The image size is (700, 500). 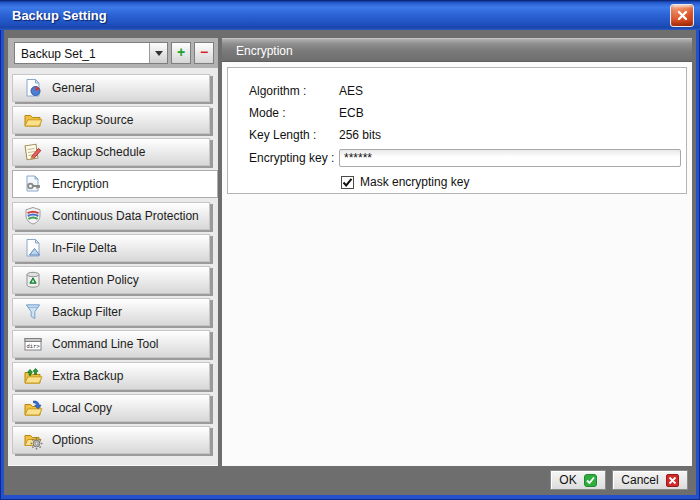 What do you see at coordinates (106, 344) in the screenshot?
I see `sidebar-item-label: Command Line Tool` at bounding box center [106, 344].